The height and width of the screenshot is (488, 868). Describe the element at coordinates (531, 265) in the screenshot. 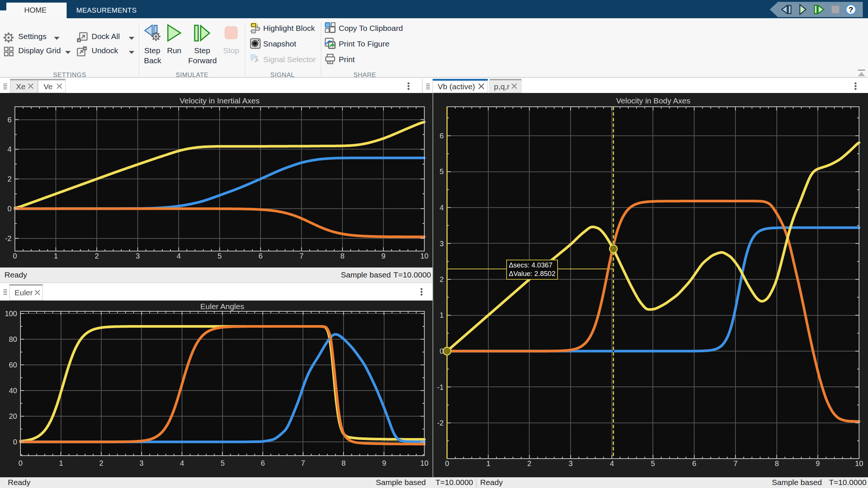

I see `svg-text: Δsecs: 4.0367` at that location.